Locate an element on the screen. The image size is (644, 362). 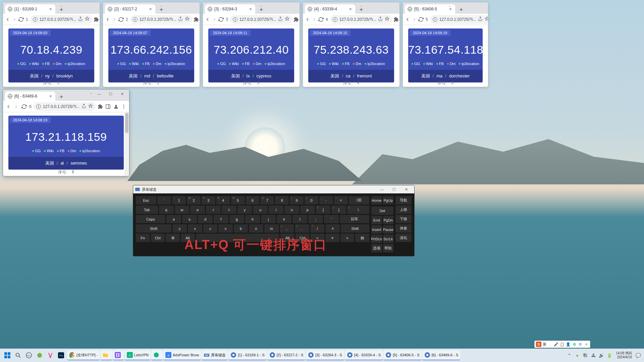
key-▤: ▤ is located at coordinates (362, 238).